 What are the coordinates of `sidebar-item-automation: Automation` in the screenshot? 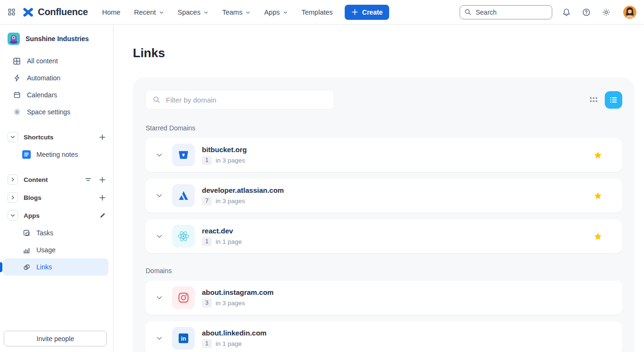 It's located at (57, 78).